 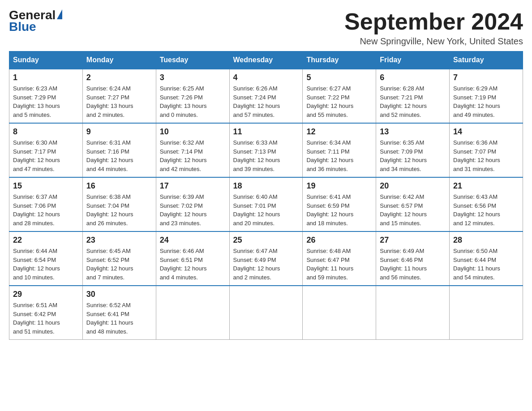 What do you see at coordinates (119, 102) in the screenshot?
I see `day-info: Sunrise: 6:24 AMSunset: 7:27 PMDaylight:…` at bounding box center [119, 102].